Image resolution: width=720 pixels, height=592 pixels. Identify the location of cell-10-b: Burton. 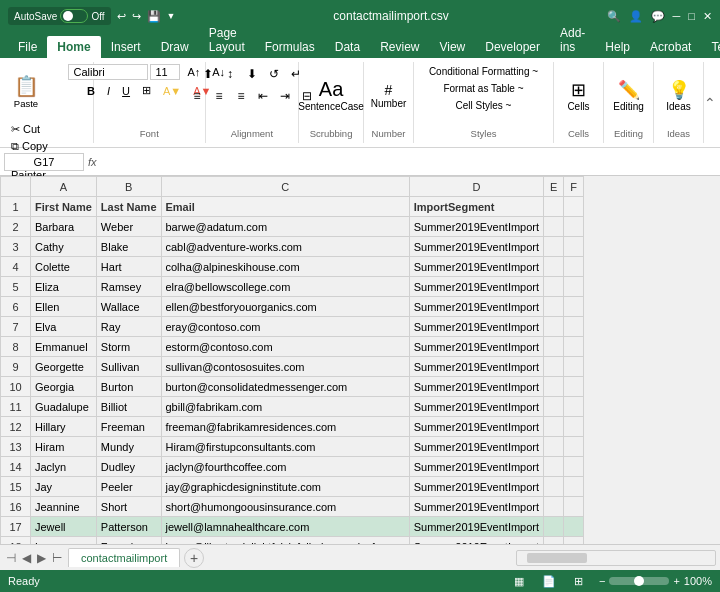
(128, 387).